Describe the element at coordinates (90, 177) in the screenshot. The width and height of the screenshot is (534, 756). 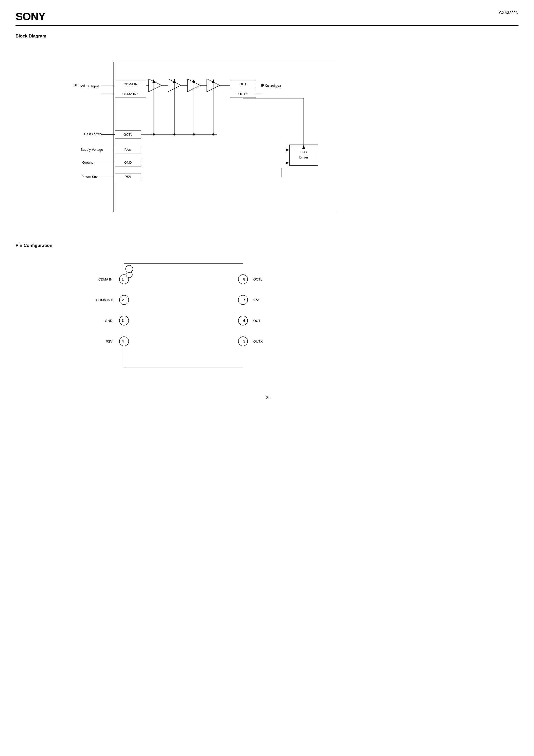
I see `svg-text: Power Save` at that location.